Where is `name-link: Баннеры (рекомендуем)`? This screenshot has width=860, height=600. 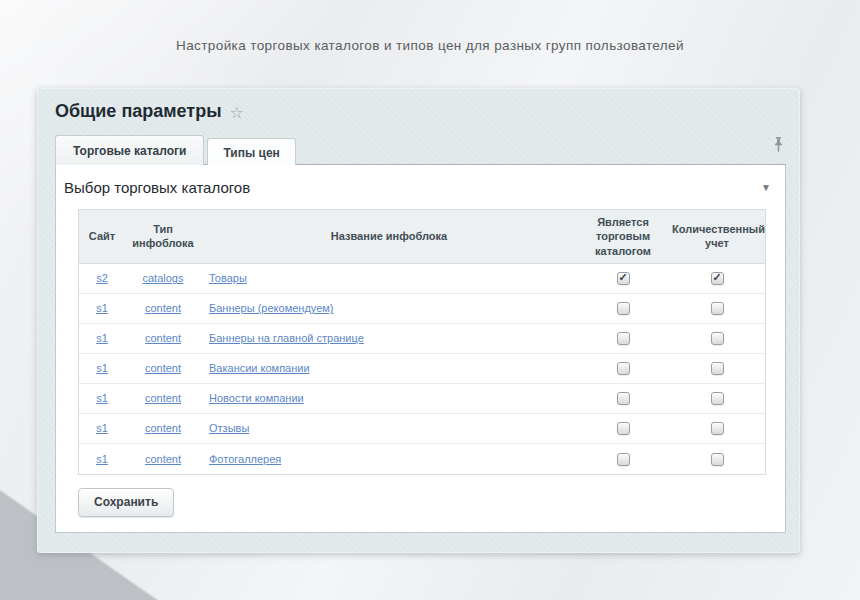
name-link: Баннеры (рекомендуем) is located at coordinates (272, 308).